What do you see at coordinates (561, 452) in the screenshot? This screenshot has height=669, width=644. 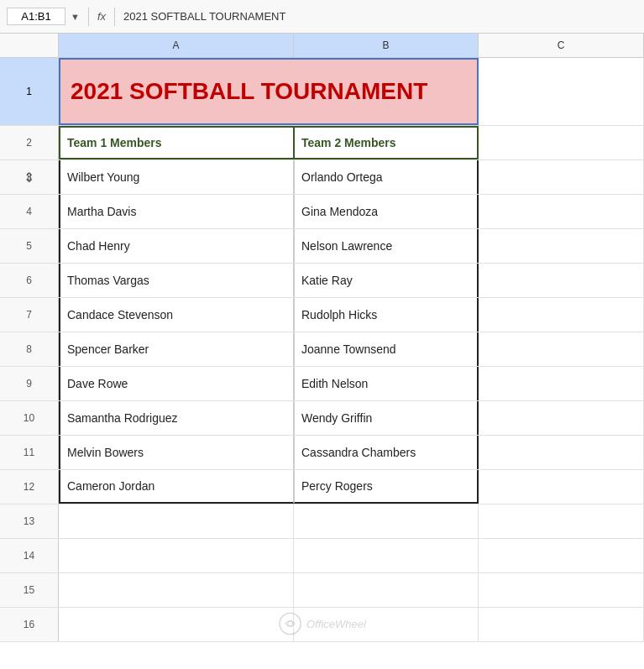 I see `cell-c11` at bounding box center [561, 452].